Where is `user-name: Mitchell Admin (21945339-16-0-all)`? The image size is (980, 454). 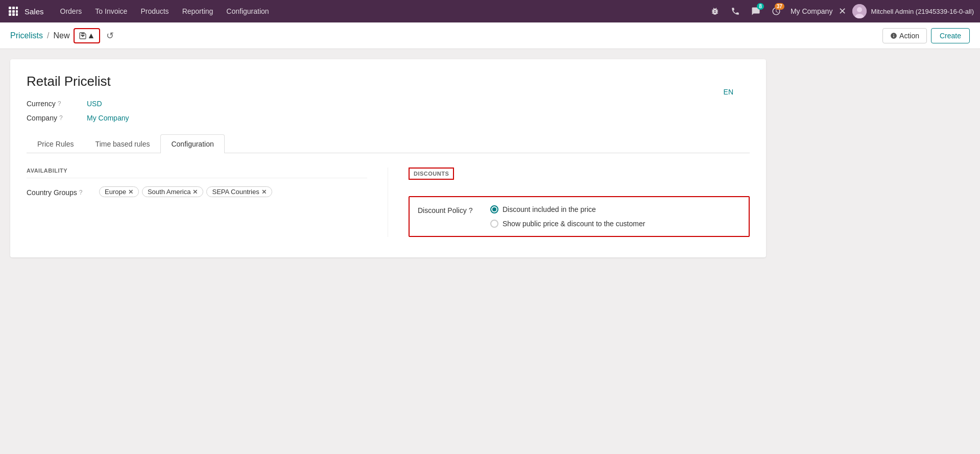
user-name: Mitchell Admin (21945339-16-0-all) is located at coordinates (922, 11).